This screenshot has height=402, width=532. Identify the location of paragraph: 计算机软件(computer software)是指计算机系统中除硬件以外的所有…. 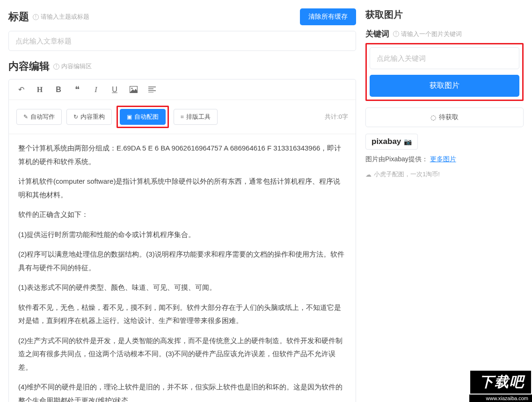
(182, 188).